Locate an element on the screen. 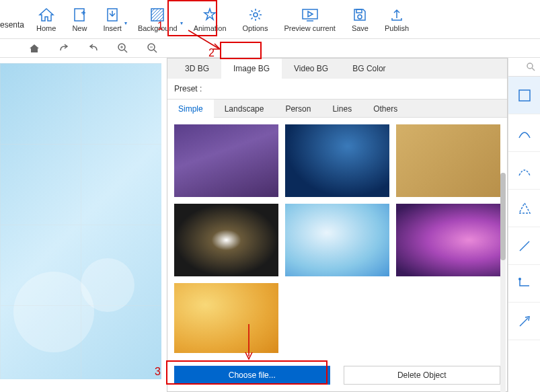  zoom-in-icon is located at coordinates (123, 48).